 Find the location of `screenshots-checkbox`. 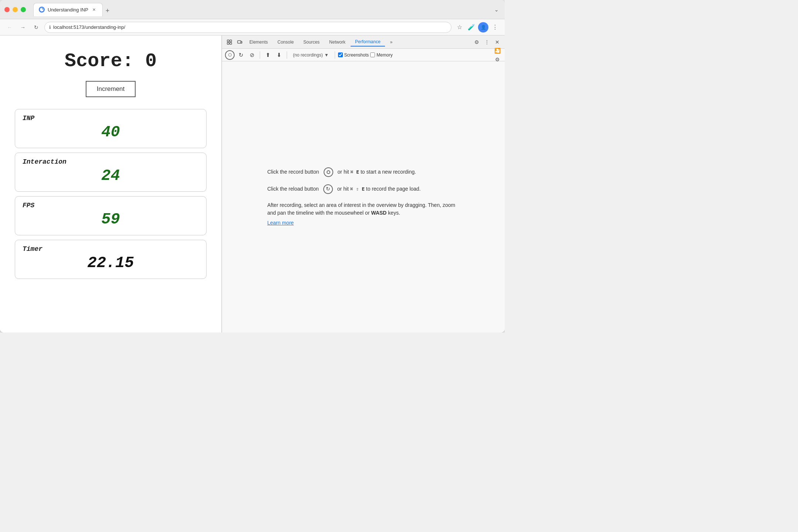

screenshots-checkbox is located at coordinates (341, 55).